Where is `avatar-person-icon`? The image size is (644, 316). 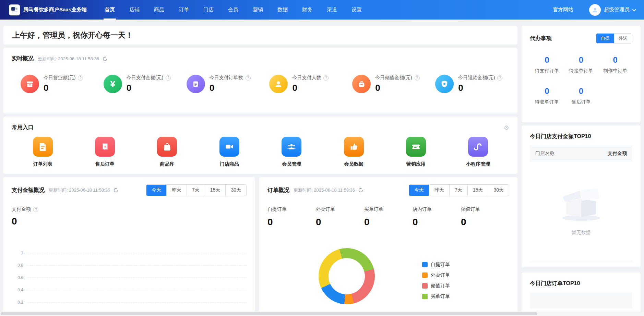
avatar-person-icon is located at coordinates (595, 10).